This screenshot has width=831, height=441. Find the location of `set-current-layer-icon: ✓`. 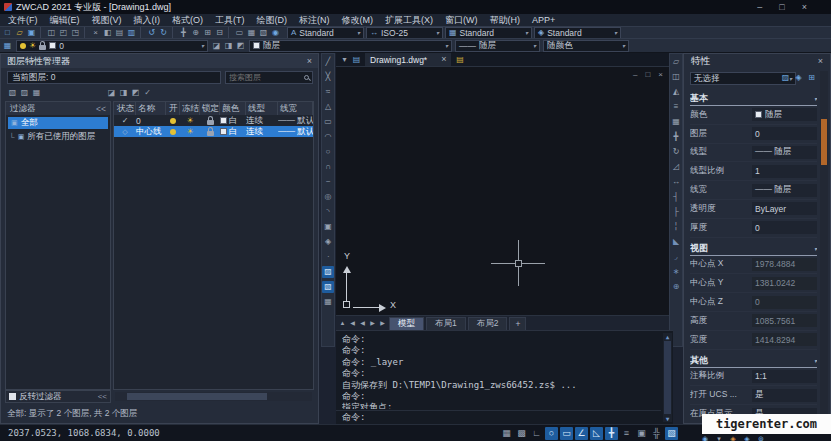

set-current-layer-icon: ✓ is located at coordinates (148, 94).